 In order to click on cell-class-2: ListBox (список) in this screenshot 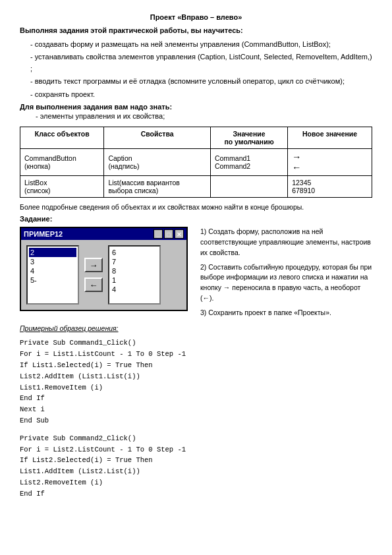, I will do `click(62, 187)`.